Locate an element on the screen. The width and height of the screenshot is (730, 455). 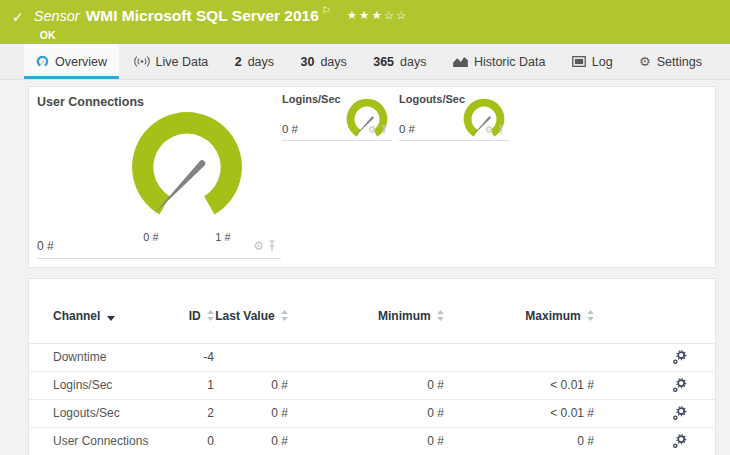
logouts-gauge is located at coordinates (484, 119).